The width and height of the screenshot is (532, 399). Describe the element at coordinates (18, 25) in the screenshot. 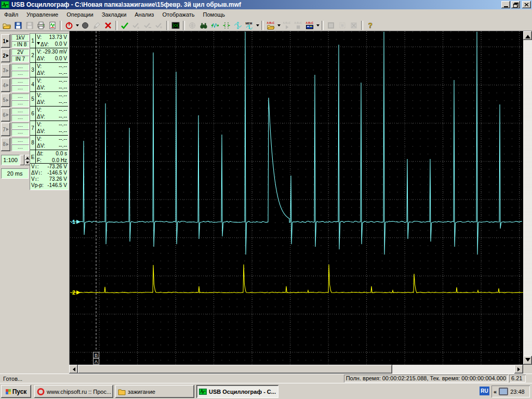

I see `save-file-button` at that location.